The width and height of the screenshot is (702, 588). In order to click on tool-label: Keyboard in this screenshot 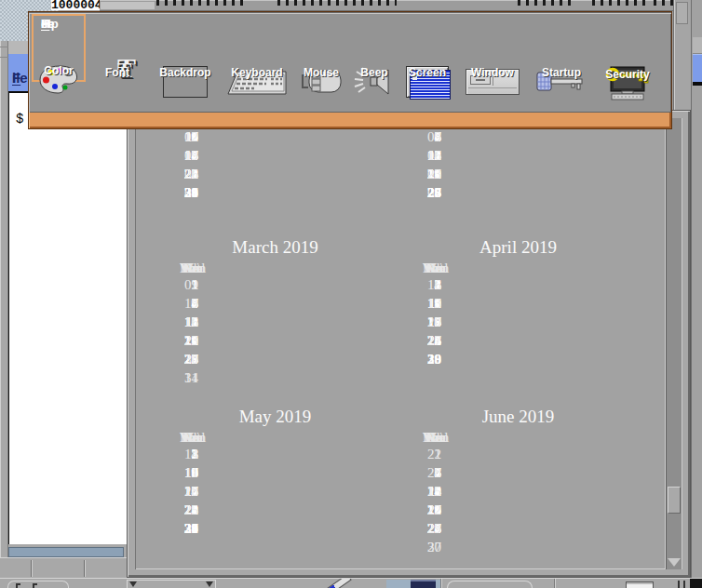, I will do `click(257, 73)`.